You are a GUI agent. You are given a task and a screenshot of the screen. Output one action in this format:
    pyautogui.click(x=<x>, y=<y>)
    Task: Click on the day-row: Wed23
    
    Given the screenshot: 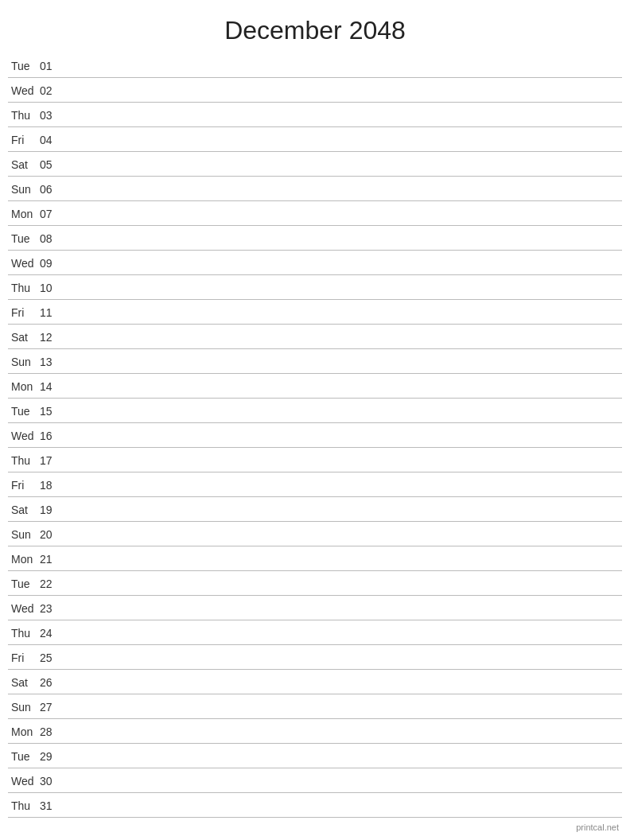 What is the action you would take?
    pyautogui.click(x=315, y=608)
    